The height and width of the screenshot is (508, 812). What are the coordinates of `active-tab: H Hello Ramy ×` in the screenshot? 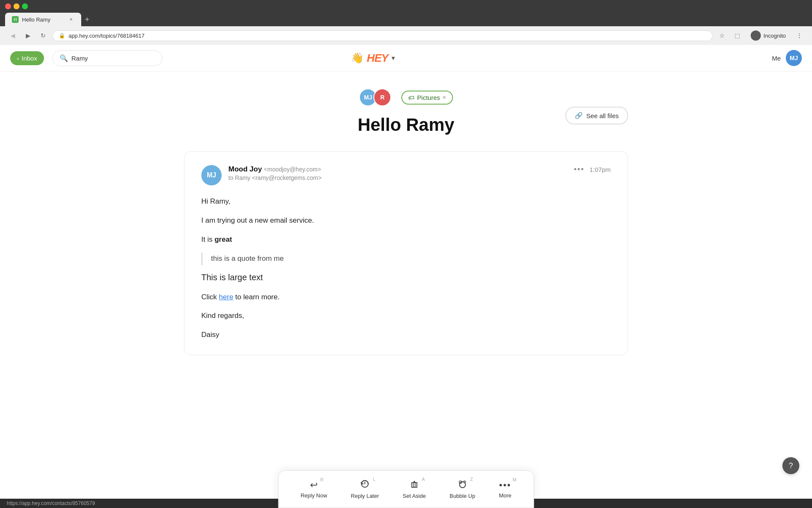 It's located at (43, 19).